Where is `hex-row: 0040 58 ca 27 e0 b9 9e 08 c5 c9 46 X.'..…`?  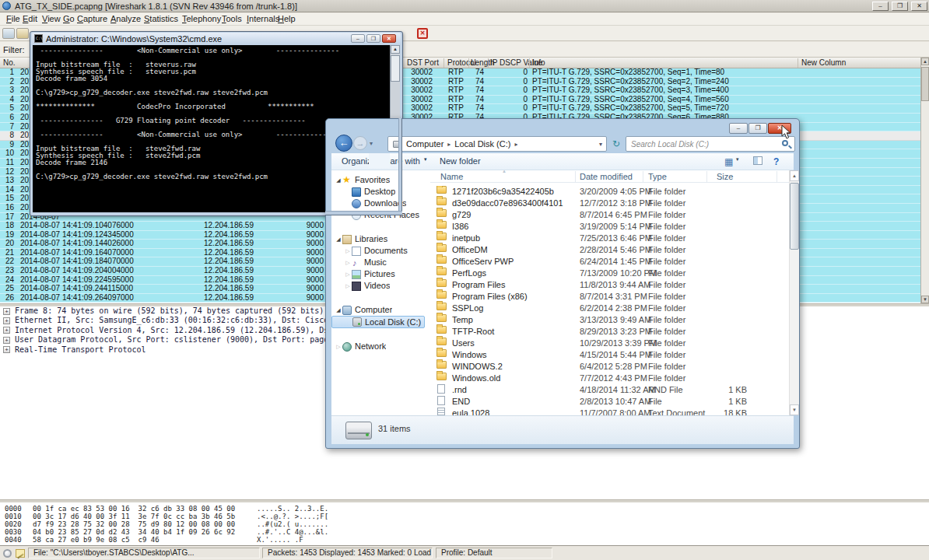 hex-row: 0040 58 ca 27 e0 b9 9e 08 c5 c9 46 X.'..… is located at coordinates (464, 540).